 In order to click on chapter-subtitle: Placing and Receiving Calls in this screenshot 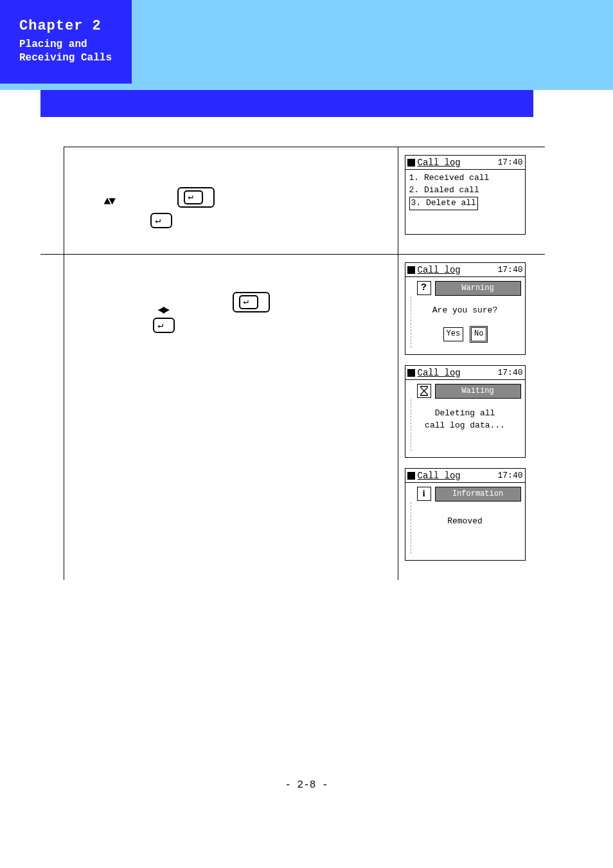, I will do `click(69, 51)`.